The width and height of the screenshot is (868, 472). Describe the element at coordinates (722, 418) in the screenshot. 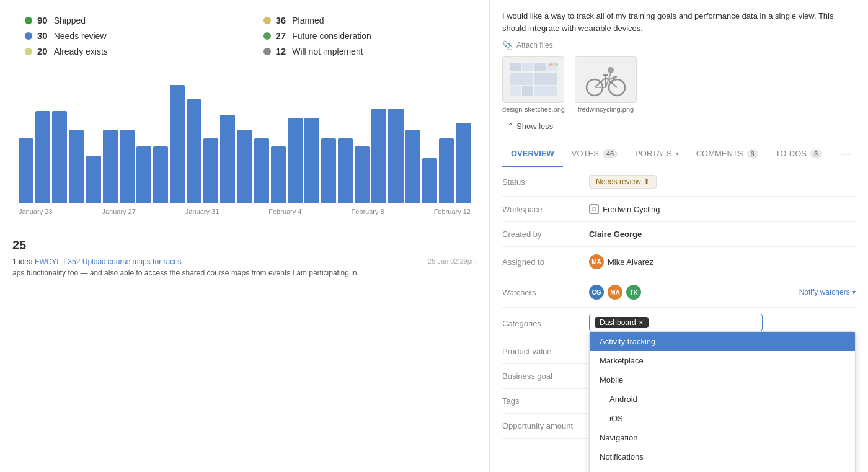

I see `dropdown-item-ios: iOS` at that location.